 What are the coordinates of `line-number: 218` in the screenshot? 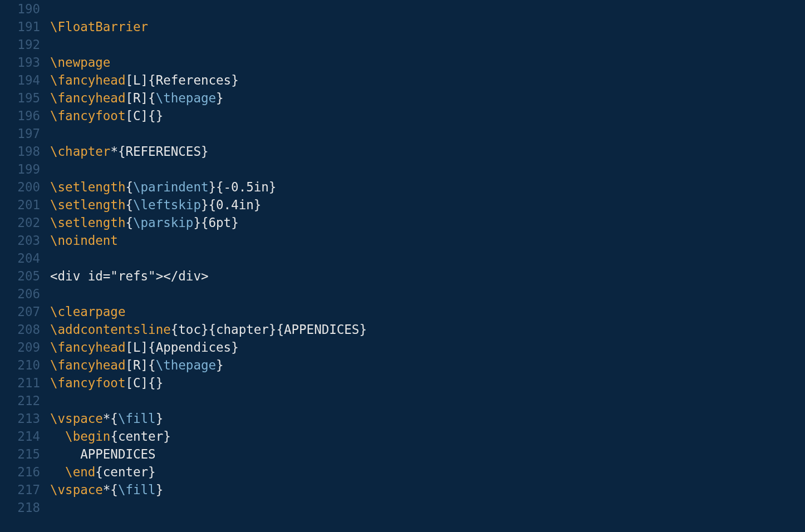 It's located at (20, 508).